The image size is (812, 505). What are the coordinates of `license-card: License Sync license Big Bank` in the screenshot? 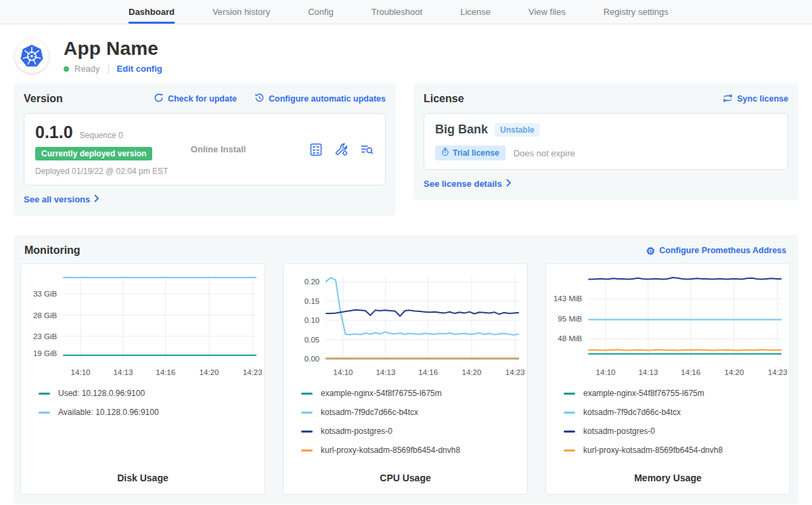 It's located at (606, 142).